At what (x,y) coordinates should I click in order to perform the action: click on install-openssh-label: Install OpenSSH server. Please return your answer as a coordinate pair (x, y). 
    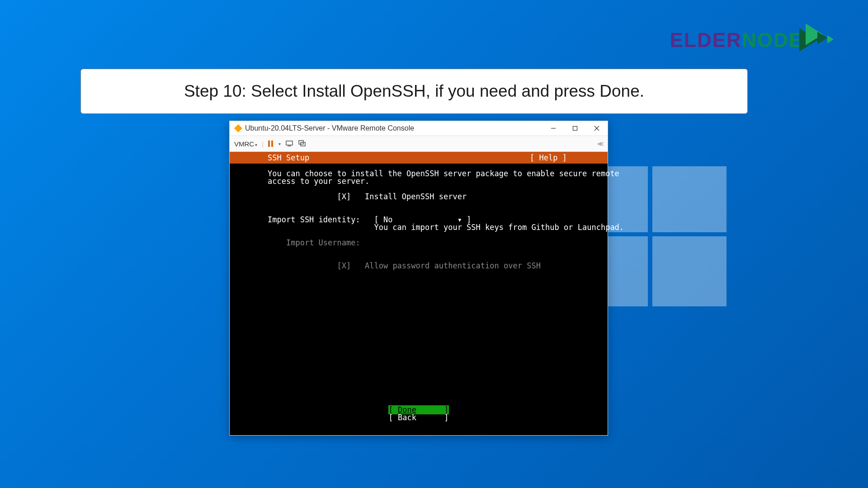
    Looking at the image, I should click on (416, 197).